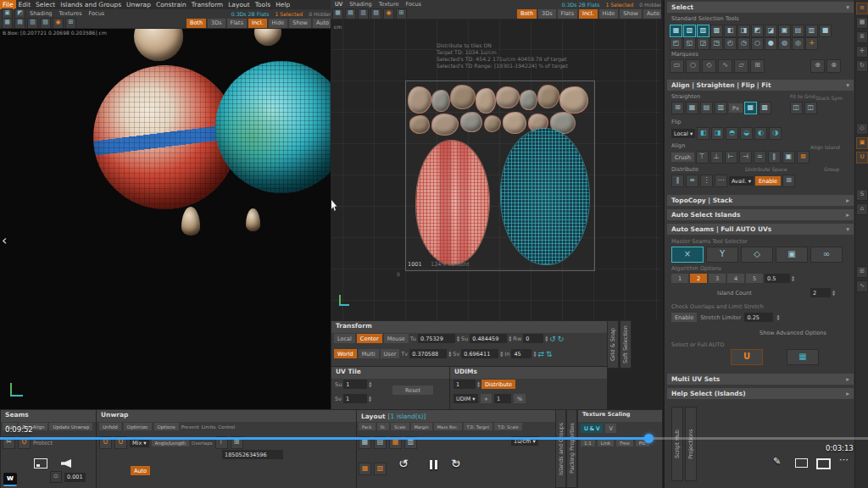 The height and width of the screenshot is (488, 868). Describe the element at coordinates (793, 333) in the screenshot. I see `show-advanced-options-link: Show Advanced Options` at that location.